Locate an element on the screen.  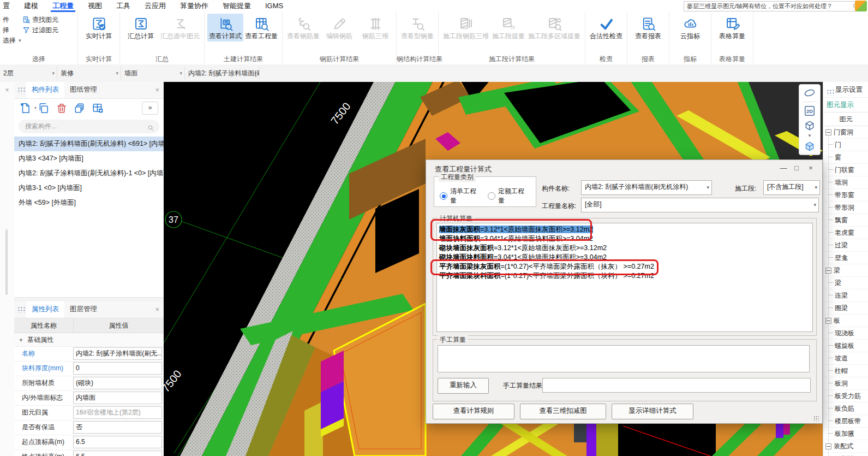
tree-group-门窗洞: 门窗洞 is located at coordinates (846, 132).